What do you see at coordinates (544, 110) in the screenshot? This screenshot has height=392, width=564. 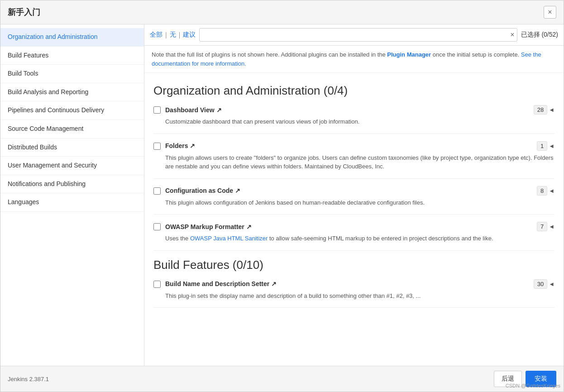 I see `plugin-badge: 28◄` at bounding box center [544, 110].